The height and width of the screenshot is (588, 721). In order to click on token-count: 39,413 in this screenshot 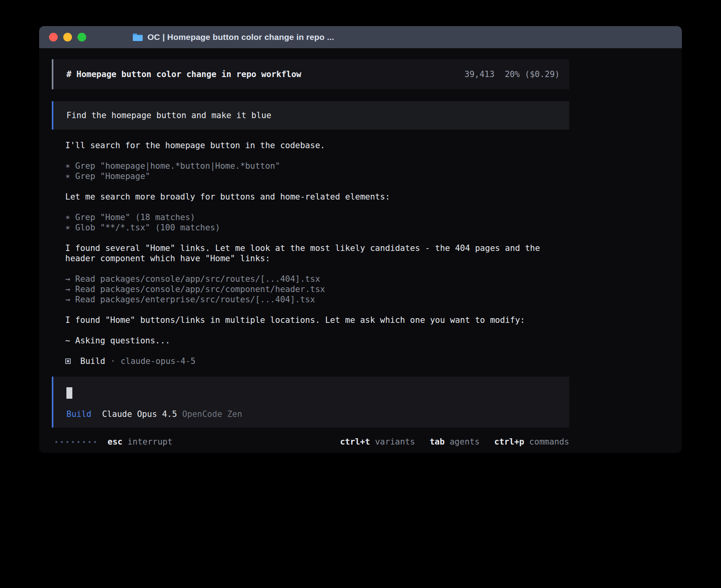, I will do `click(479, 74)`.